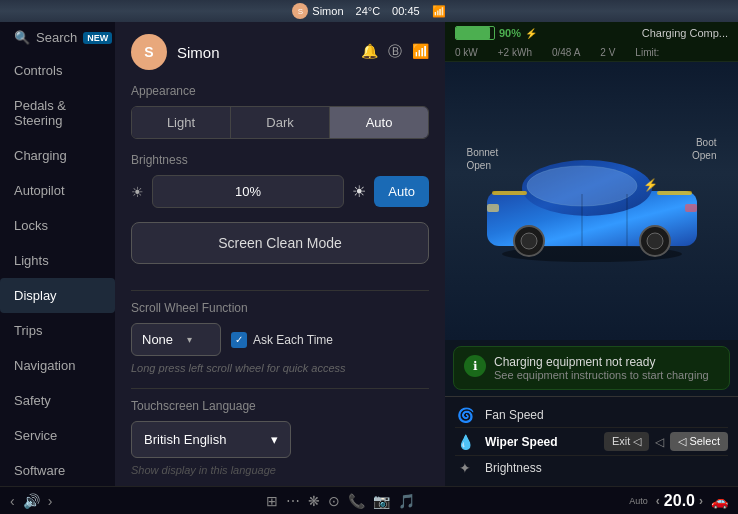 This screenshot has height=514, width=738. What do you see at coordinates (211, 440) in the screenshot?
I see `language-dropdown: British English ▾` at bounding box center [211, 440].